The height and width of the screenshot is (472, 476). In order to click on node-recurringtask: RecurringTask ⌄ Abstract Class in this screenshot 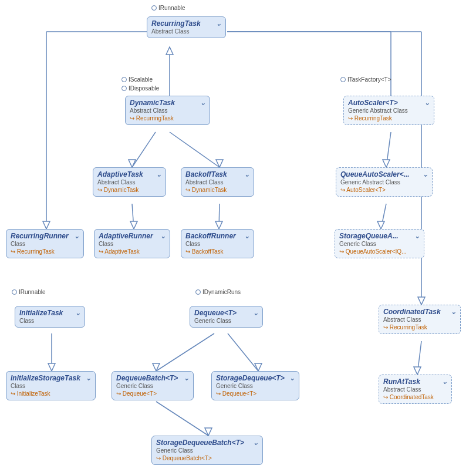, I will do `click(187, 27)`.